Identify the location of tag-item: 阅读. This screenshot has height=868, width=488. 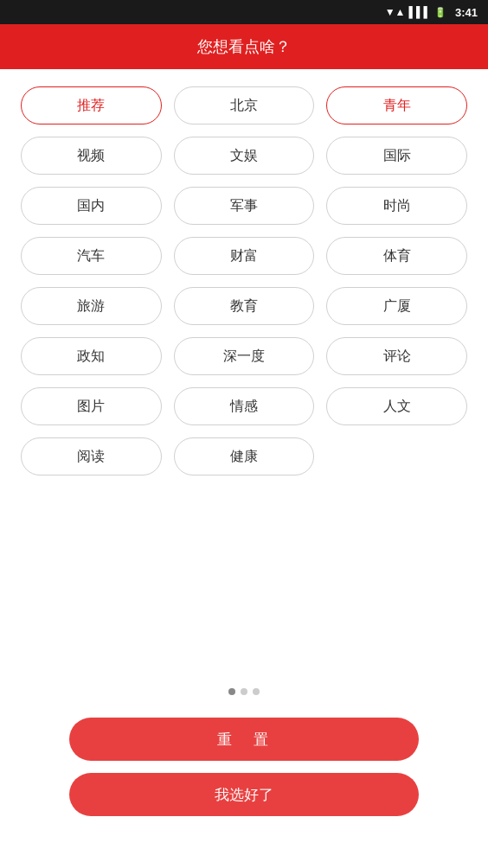
(92, 456).